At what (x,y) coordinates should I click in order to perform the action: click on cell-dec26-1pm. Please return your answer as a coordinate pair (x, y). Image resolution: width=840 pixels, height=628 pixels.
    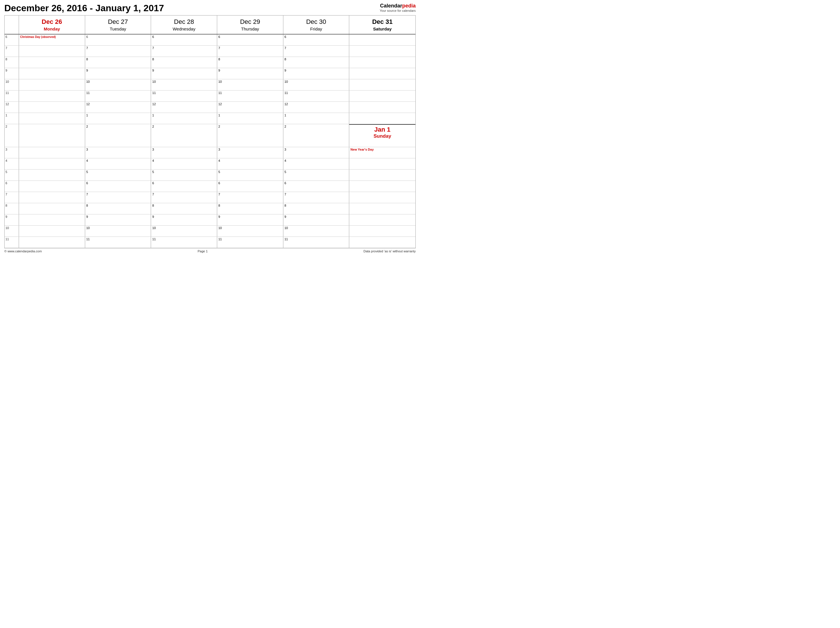
    Looking at the image, I should click on (52, 118).